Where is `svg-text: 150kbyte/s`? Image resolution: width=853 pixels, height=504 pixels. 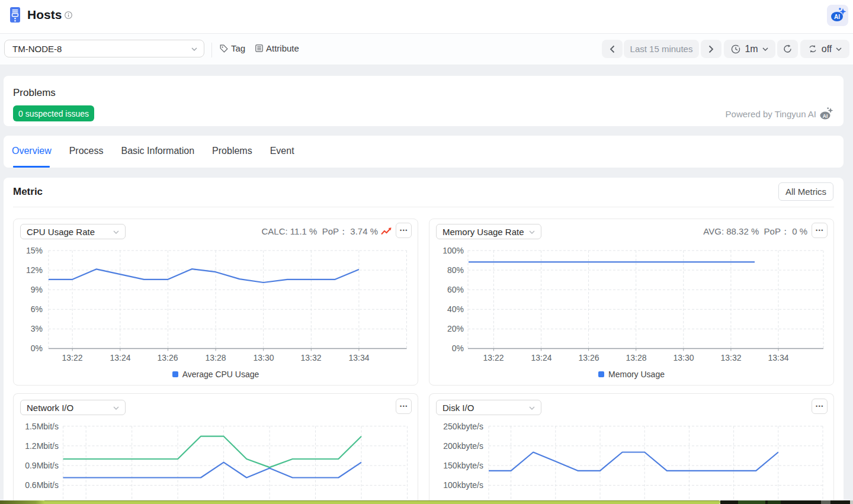 svg-text: 150kbyte/s is located at coordinates (463, 466).